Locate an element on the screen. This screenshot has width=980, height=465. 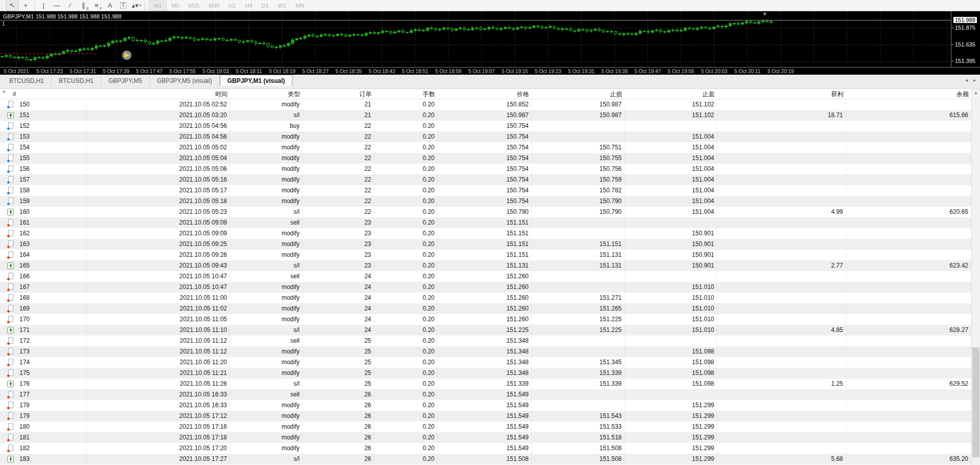
text-label-button: T is located at coordinates (123, 6).